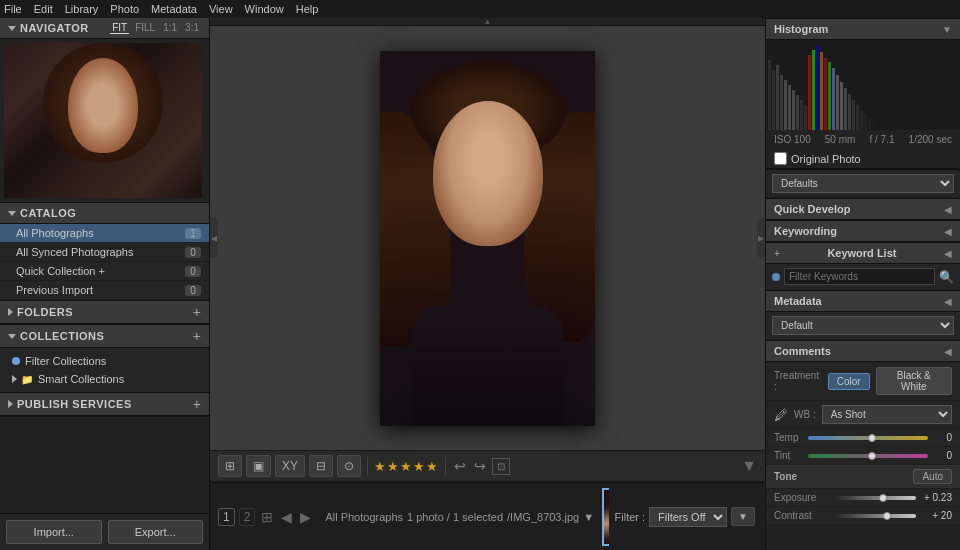  I want to click on tone-label: Tone, so click(786, 476).